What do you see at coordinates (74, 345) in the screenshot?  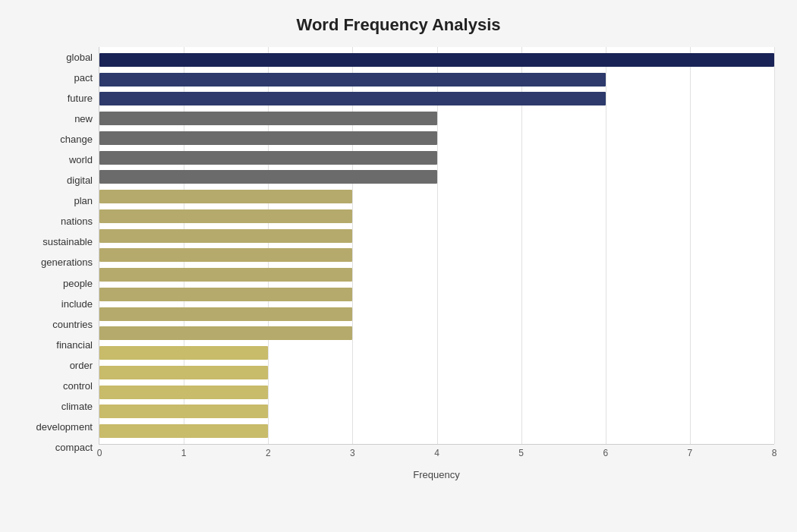 I see `y-label: financial` at bounding box center [74, 345].